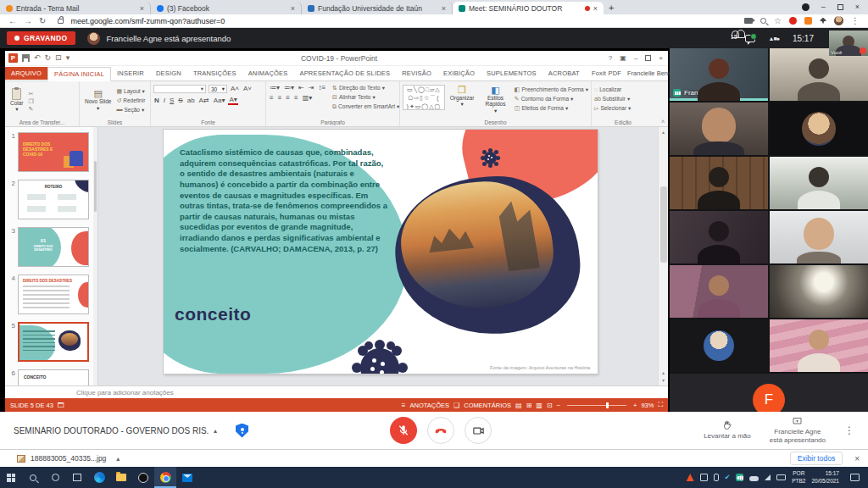 The image size is (868, 488). Describe the element at coordinates (26, 73) in the screenshot. I see `ribbon-tab-arquivo: ARQUIVO` at that location.